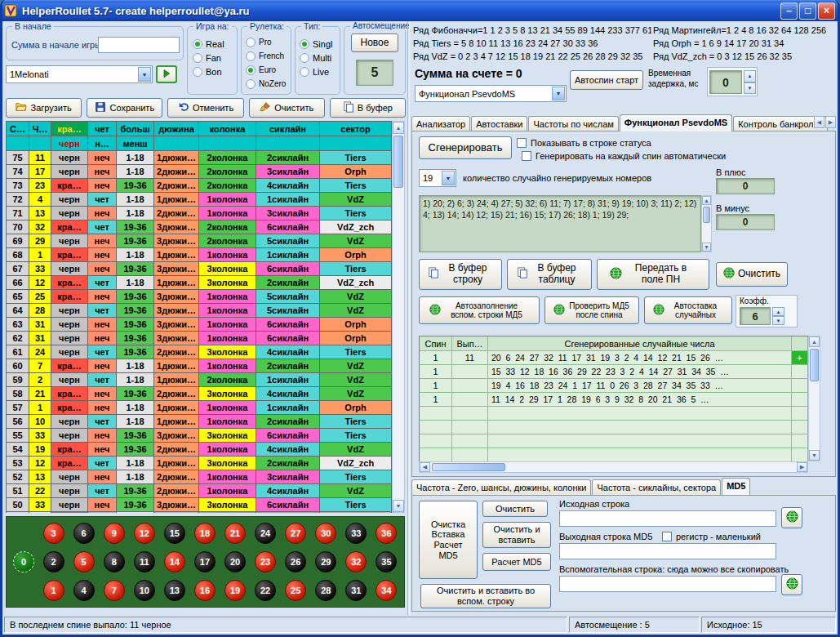  What do you see at coordinates (84, 562) in the screenshot?
I see `board-number-5: 5` at bounding box center [84, 562].